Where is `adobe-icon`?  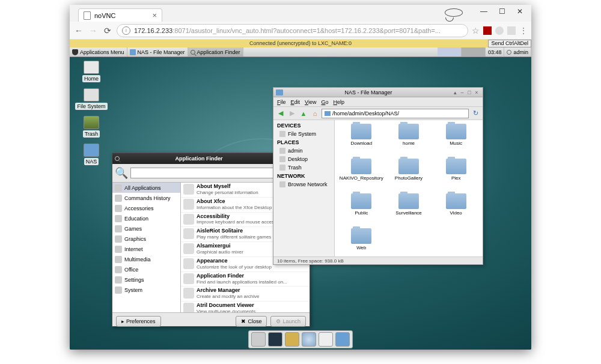 adobe-icon is located at coordinates (487, 31).